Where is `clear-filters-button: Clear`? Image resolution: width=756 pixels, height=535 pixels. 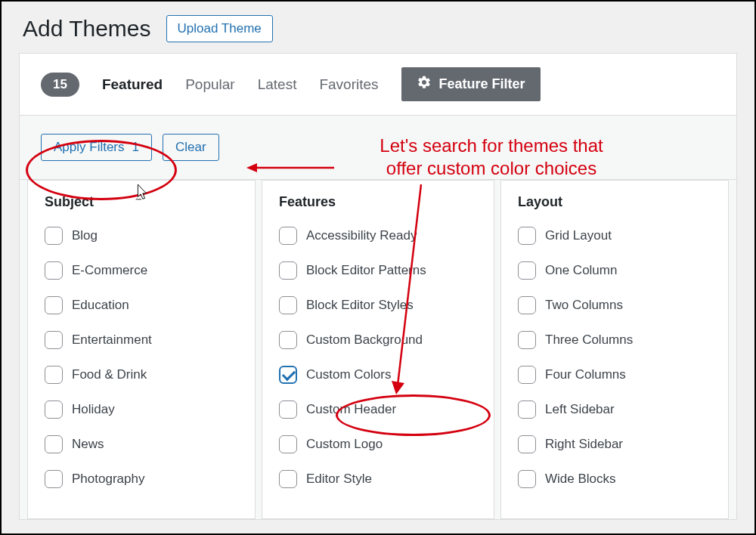 clear-filters-button: Clear is located at coordinates (191, 147).